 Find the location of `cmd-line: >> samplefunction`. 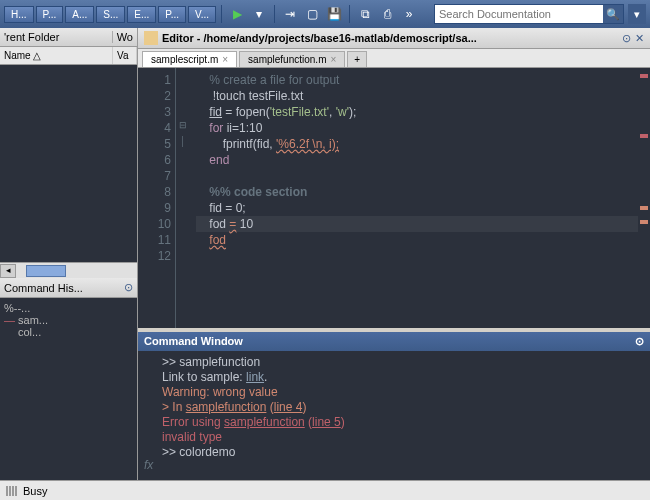

cmd-line: >> samplefunction is located at coordinates (403, 362).